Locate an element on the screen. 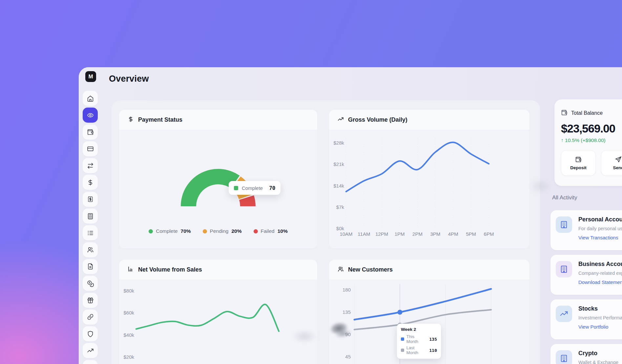 The image size is (622, 364). series-name: This Month is located at coordinates (417, 339).